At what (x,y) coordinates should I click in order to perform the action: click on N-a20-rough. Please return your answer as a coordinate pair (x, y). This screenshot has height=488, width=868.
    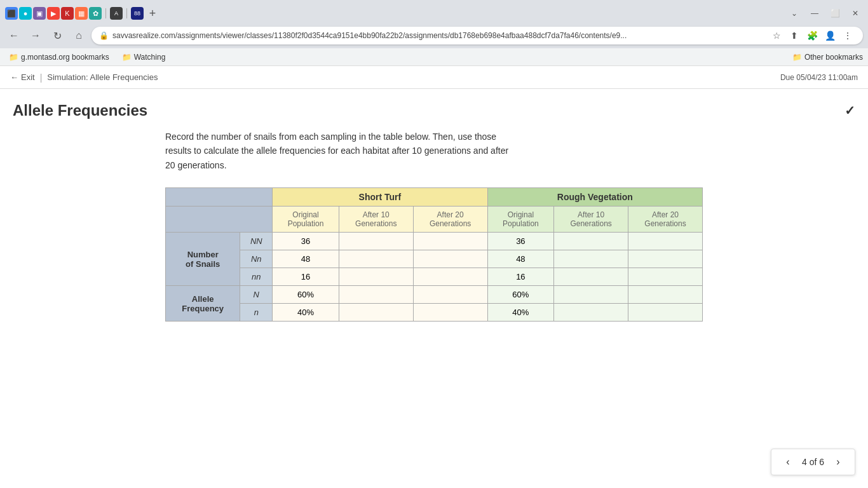
    Looking at the image, I should click on (666, 295).